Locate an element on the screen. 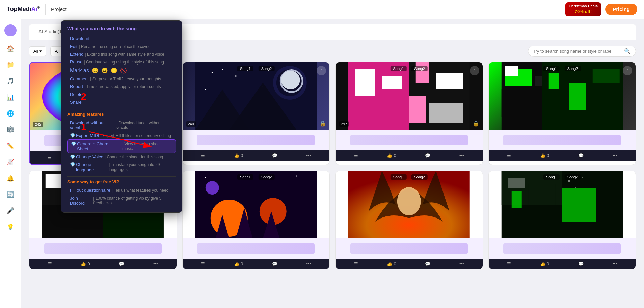 The width and height of the screenshot is (644, 308). cm-emoji-2: 😐 is located at coordinates (105, 70).